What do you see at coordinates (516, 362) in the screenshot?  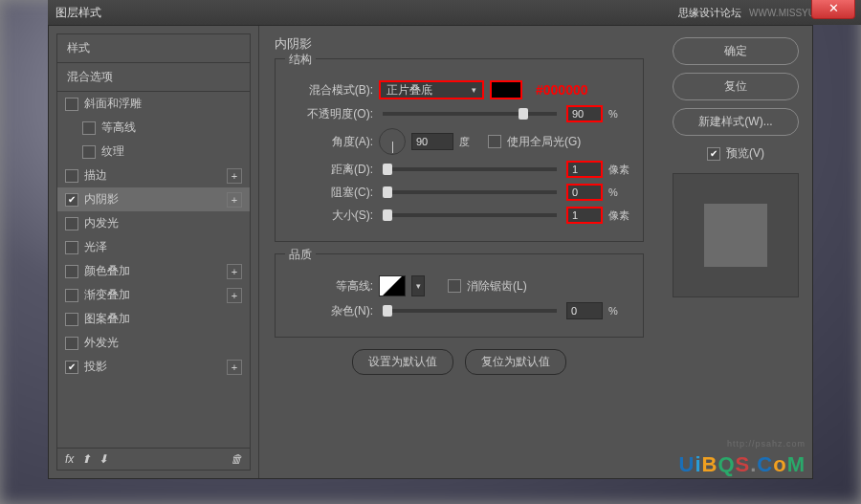 I see `reset-default-button: 复位为默认值` at bounding box center [516, 362].